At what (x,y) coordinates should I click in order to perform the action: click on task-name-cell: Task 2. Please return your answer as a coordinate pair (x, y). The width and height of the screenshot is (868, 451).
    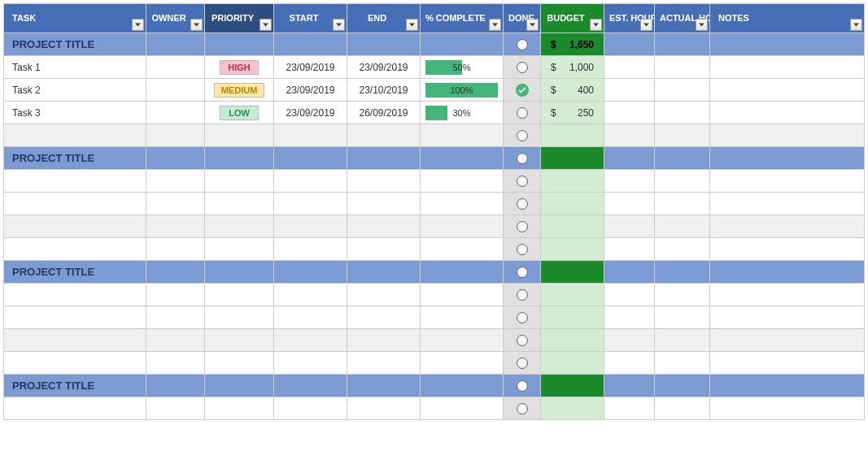
    Looking at the image, I should click on (75, 90).